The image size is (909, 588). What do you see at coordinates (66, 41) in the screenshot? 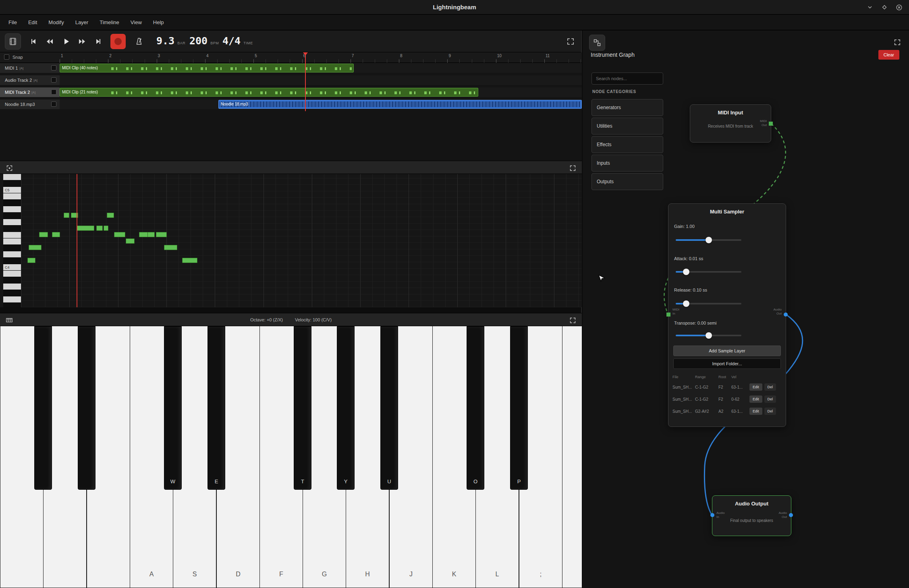
I see `play-button` at bounding box center [66, 41].